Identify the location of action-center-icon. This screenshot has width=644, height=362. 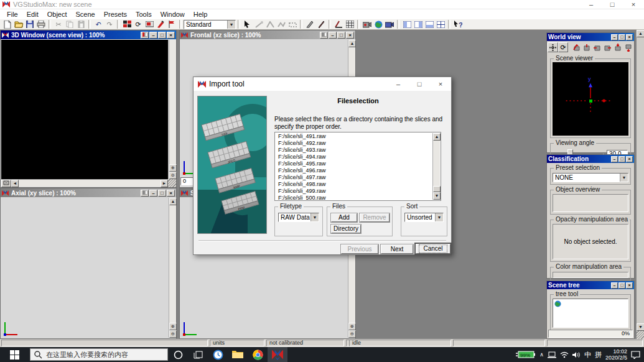
(636, 355).